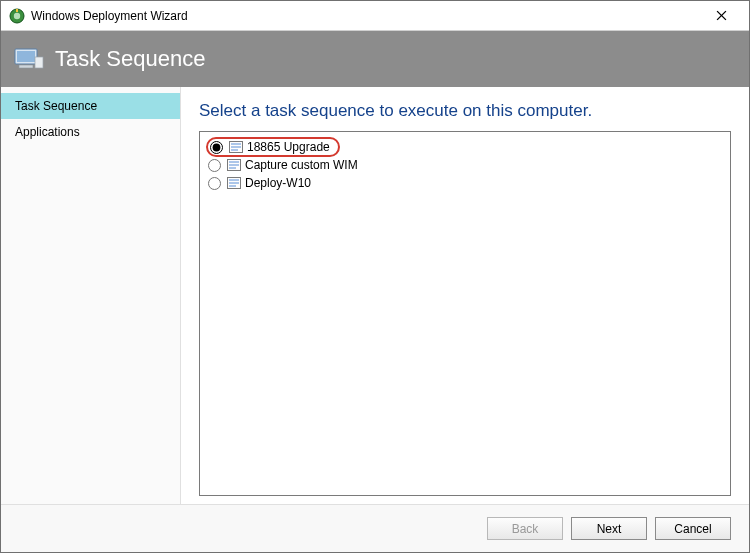 The image size is (750, 553). I want to click on back-button: Back, so click(525, 528).